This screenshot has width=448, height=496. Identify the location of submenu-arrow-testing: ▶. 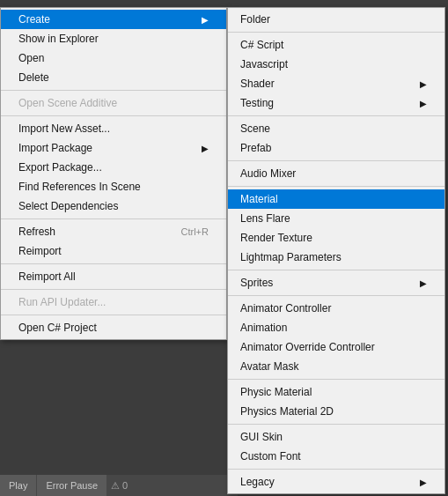
(423, 104).